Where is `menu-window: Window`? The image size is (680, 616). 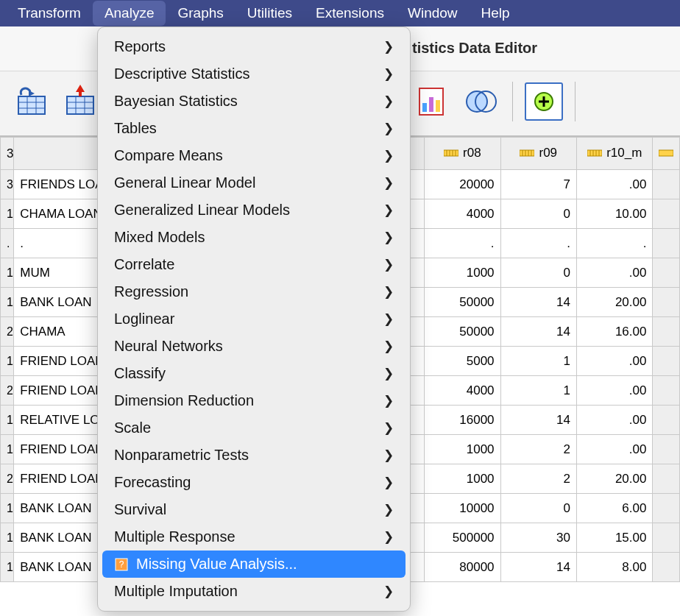 menu-window: Window is located at coordinates (433, 13).